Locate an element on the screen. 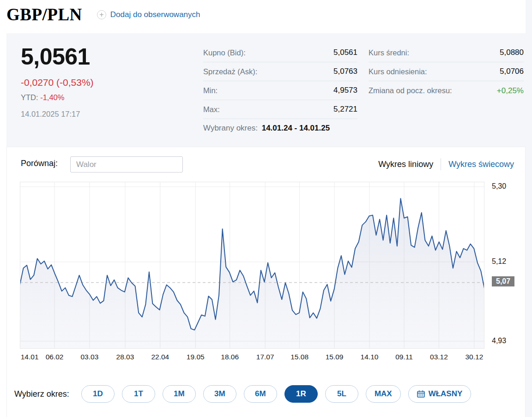 This screenshot has width=532, height=417. x-axis-tick: 14.10 is located at coordinates (369, 357).